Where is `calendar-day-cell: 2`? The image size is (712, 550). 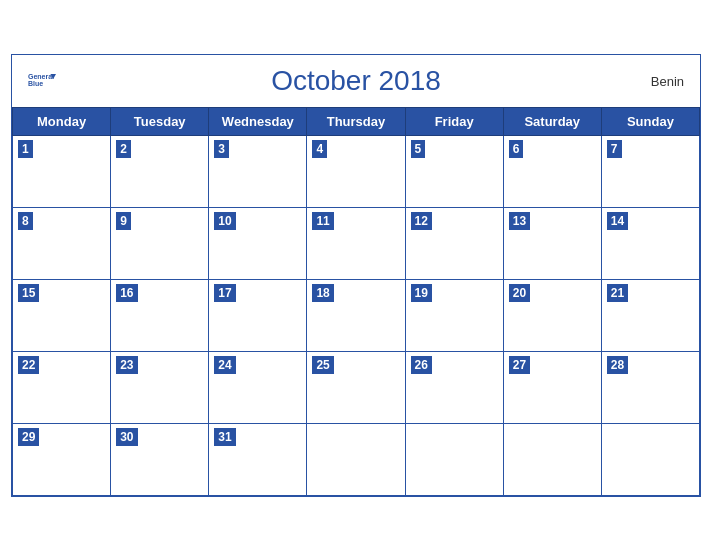 calendar-day-cell: 2 is located at coordinates (160, 171).